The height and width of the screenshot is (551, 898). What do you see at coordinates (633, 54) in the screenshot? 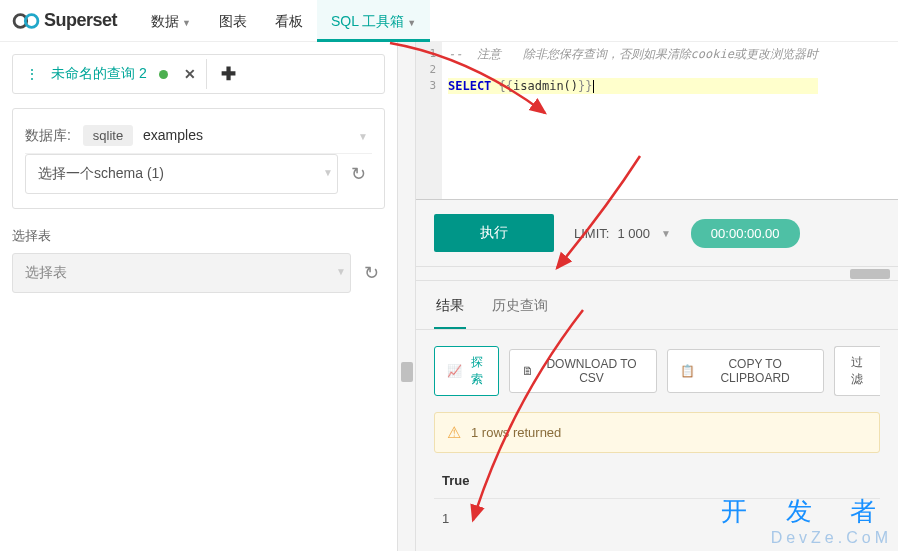
I see `code-line-comment: -- 注意 除非您保存查询，否则如果清除cookie或更改浏览器时` at bounding box center [633, 54].